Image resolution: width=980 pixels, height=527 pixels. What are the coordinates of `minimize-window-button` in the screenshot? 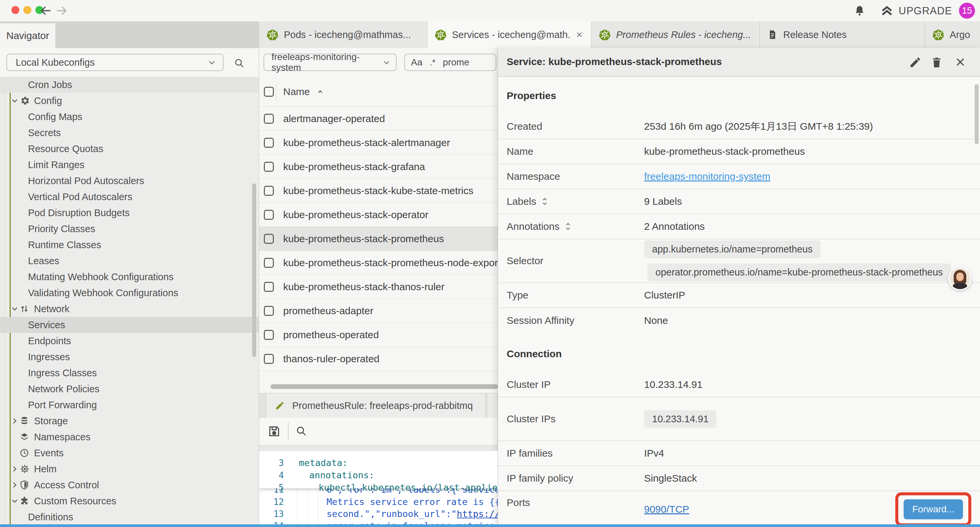 It's located at (27, 10).